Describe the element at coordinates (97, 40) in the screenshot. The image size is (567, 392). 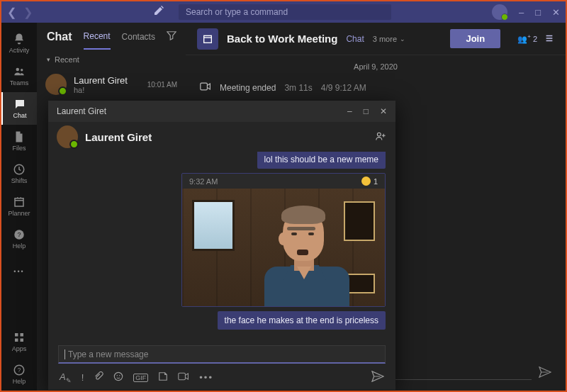
I see `tab-recent: Recent` at that location.